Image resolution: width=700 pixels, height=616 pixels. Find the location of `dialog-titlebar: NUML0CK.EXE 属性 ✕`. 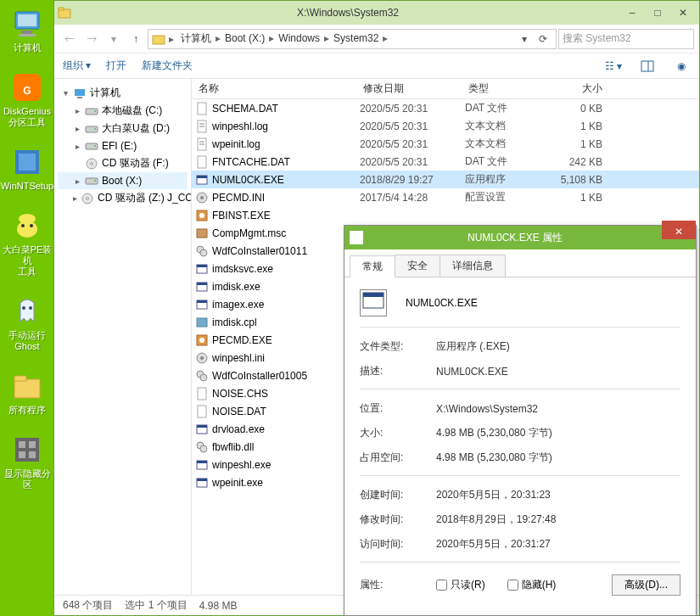

dialog-titlebar: NUML0CK.EXE 属性 ✕ is located at coordinates (520, 238).